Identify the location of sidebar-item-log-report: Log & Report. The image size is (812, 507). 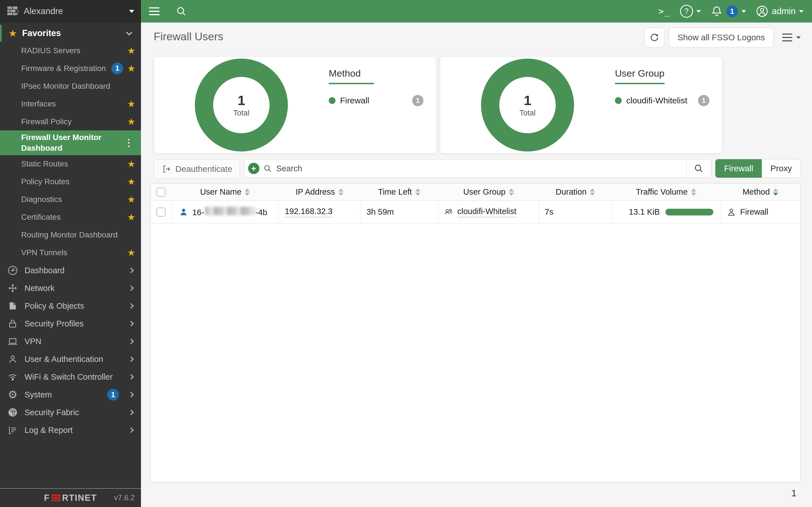
(70, 431).